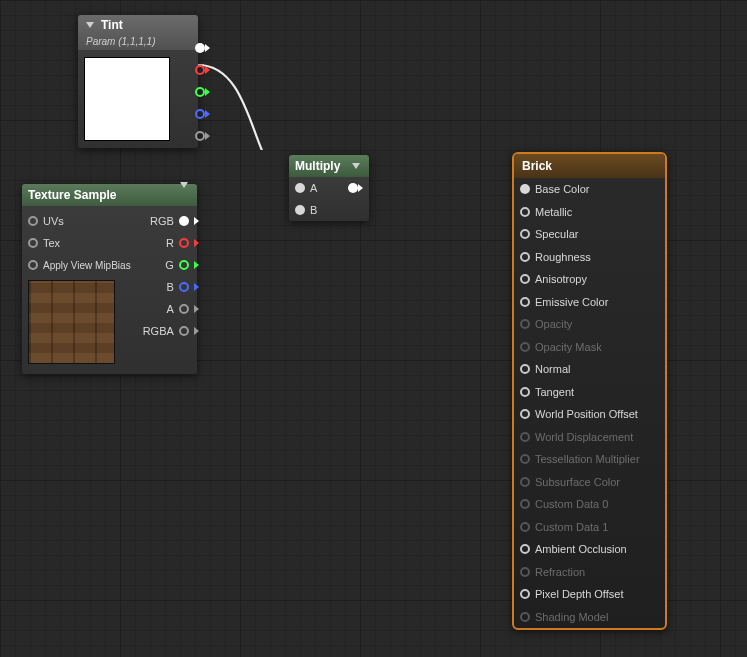  Describe the element at coordinates (552, 369) in the screenshot. I see `input-label: Normal` at that location.